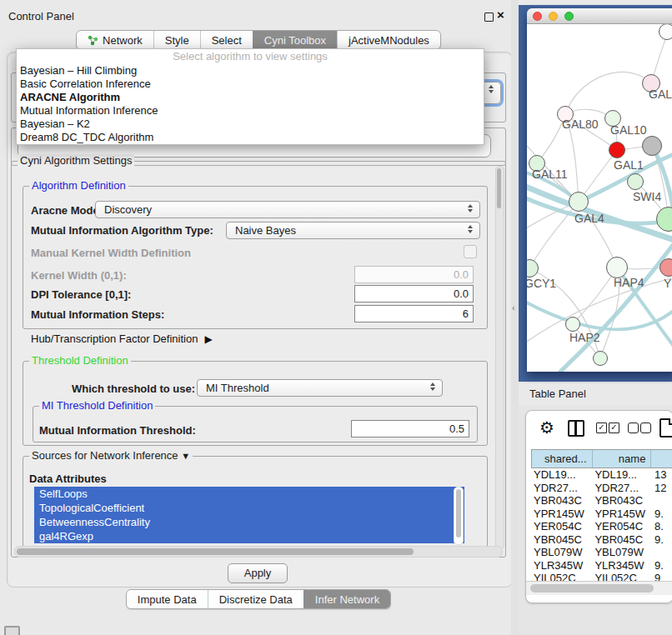  Describe the element at coordinates (500, 358) in the screenshot. I see `settings-vertical-scrollbar` at that location.